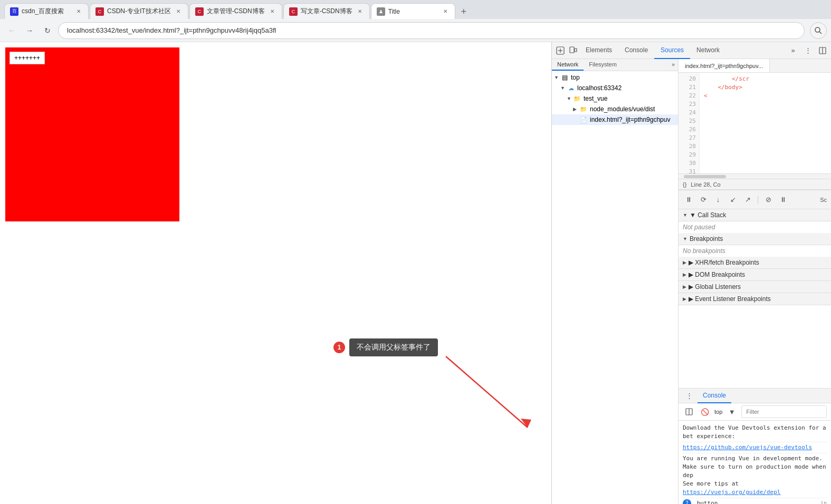 The image size is (831, 504). I want to click on tab-csdn2: C 文章管理-CSDN博客 ✕, so click(236, 11).